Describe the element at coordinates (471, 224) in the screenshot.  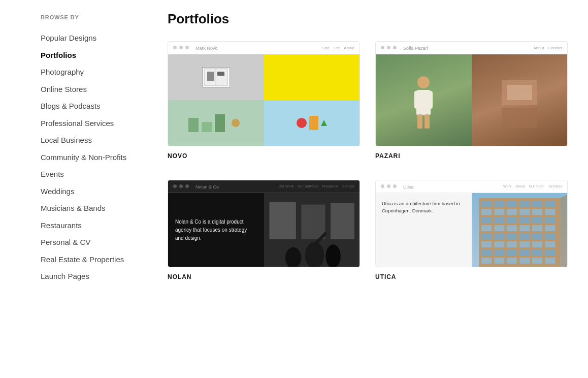
I see `utica-thumbnail: Utica WorkAboutOur TeamServices Utica is…` at that location.